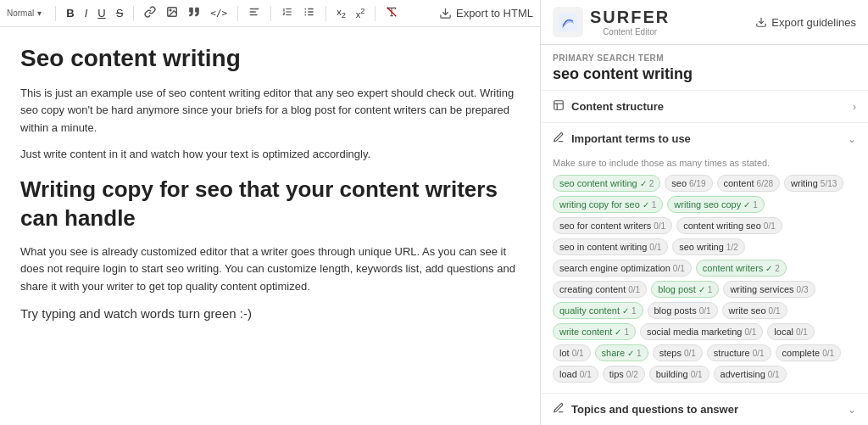  What do you see at coordinates (749, 183) in the screenshot?
I see `tag-item: content 6/28` at bounding box center [749, 183].